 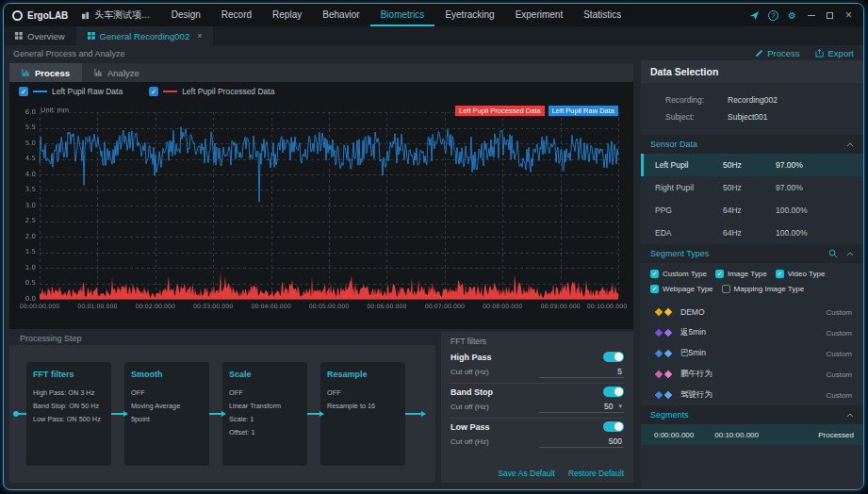 What do you see at coordinates (839, 354) in the screenshot?
I see `segment-type-tag: Custom` at bounding box center [839, 354].